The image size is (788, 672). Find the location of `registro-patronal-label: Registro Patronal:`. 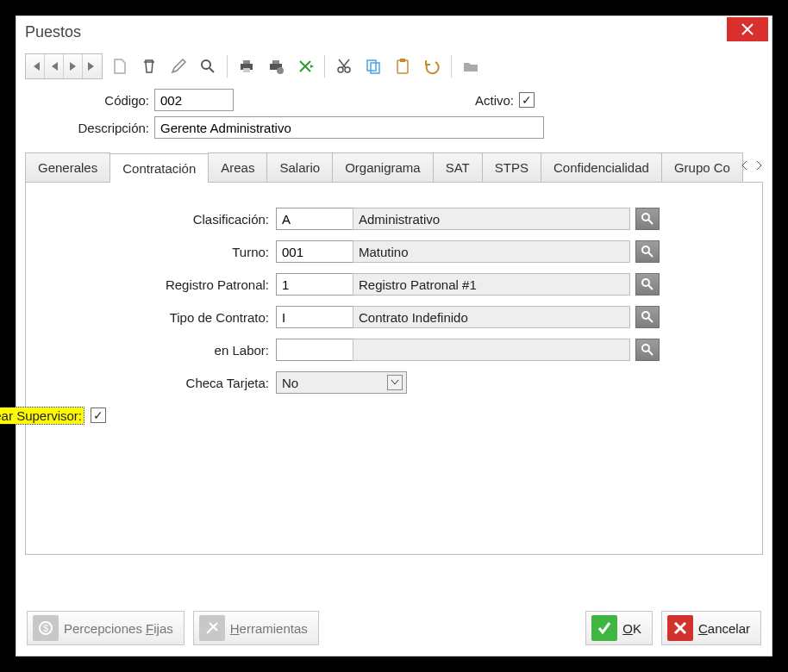

registro-patronal-label: Registro Patronal: is located at coordinates (159, 284).